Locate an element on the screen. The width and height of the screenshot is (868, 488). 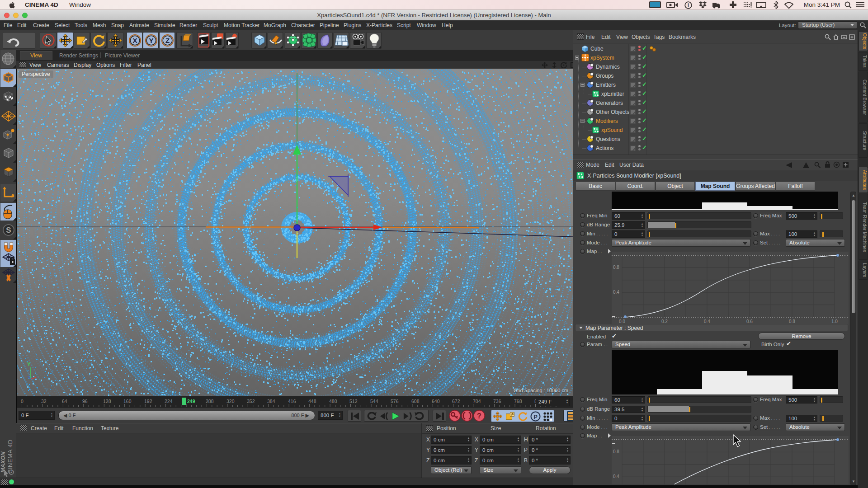
svg-text: 0.6 is located at coordinates (750, 322).